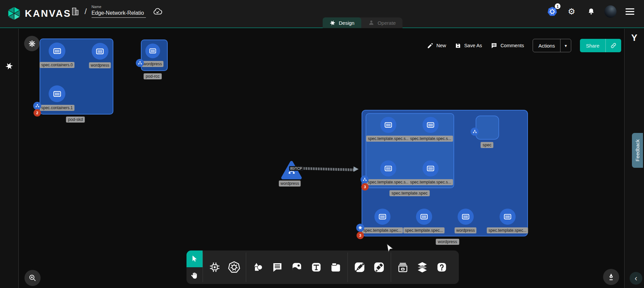  Describe the element at coordinates (613, 46) in the screenshot. I see `copy-link-button` at that location.